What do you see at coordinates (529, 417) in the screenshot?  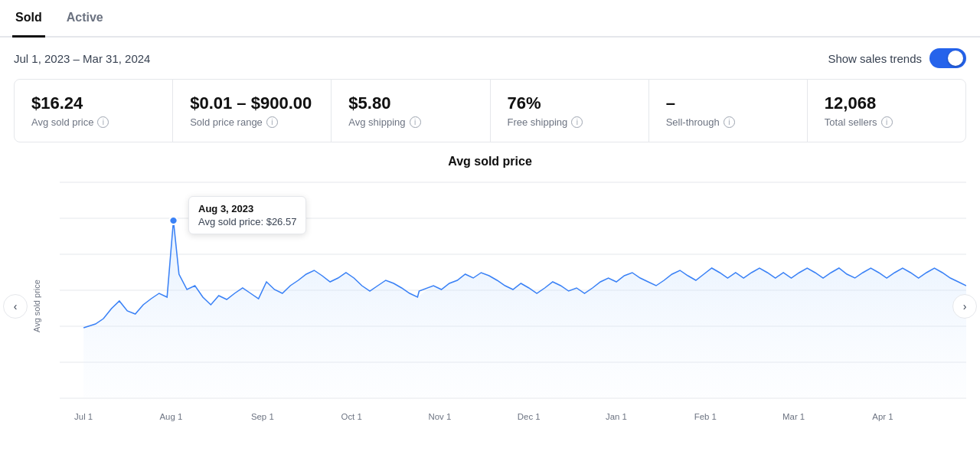 I see `svg-text: Dec 1` at bounding box center [529, 417].